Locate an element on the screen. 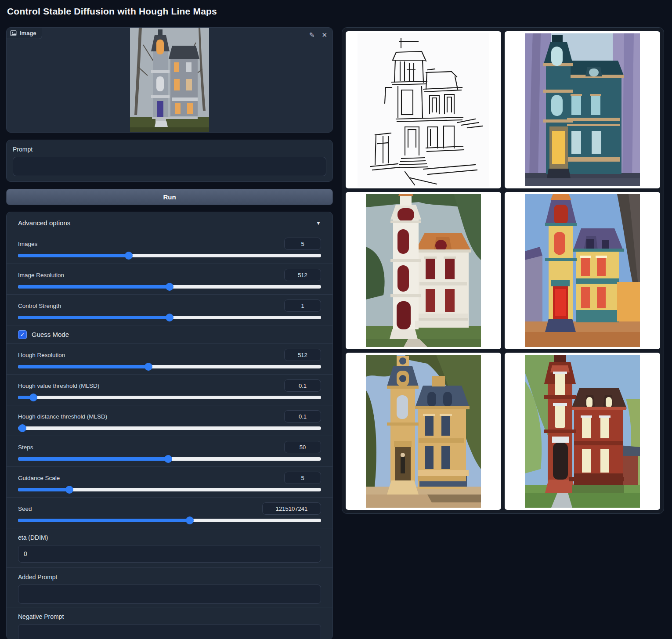  yellow-house-image is located at coordinates (582, 271).